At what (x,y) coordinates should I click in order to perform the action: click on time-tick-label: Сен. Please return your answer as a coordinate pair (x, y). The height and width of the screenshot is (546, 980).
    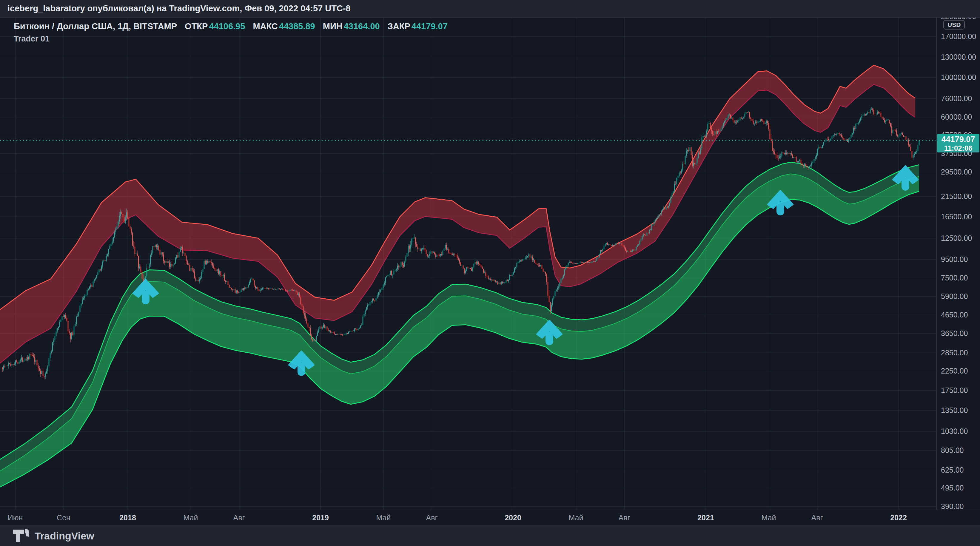
    Looking at the image, I should click on (64, 518).